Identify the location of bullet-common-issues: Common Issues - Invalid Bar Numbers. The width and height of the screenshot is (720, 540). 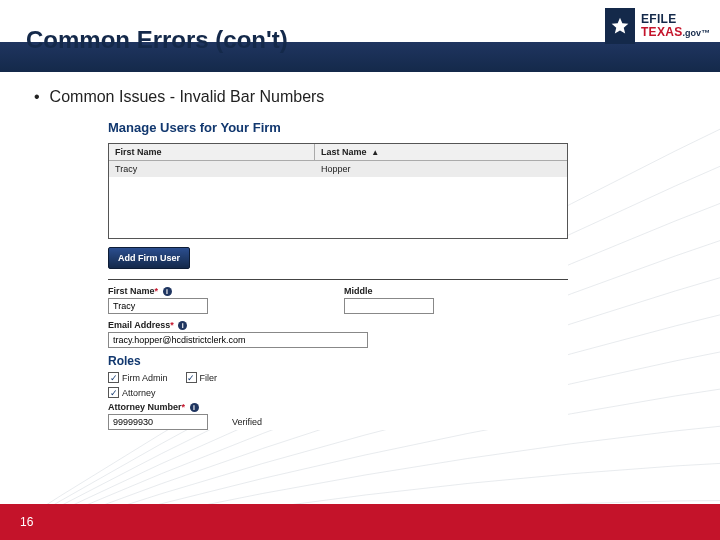
(360, 97).